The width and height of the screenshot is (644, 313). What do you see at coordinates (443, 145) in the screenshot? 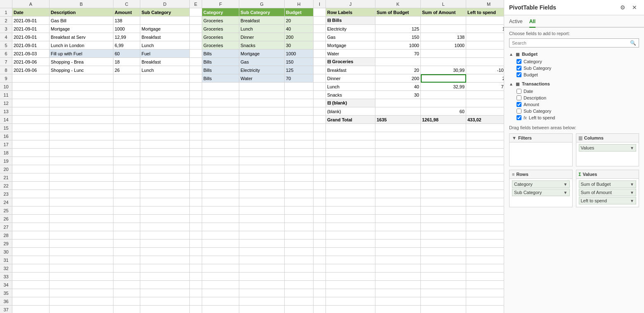
I see `cell-L17` at bounding box center [443, 145].